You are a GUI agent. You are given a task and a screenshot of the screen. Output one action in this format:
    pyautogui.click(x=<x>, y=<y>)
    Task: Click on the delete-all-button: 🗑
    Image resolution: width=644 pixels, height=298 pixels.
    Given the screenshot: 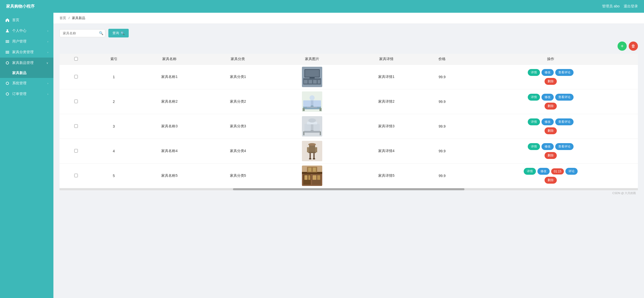 What is the action you would take?
    pyautogui.click(x=633, y=46)
    